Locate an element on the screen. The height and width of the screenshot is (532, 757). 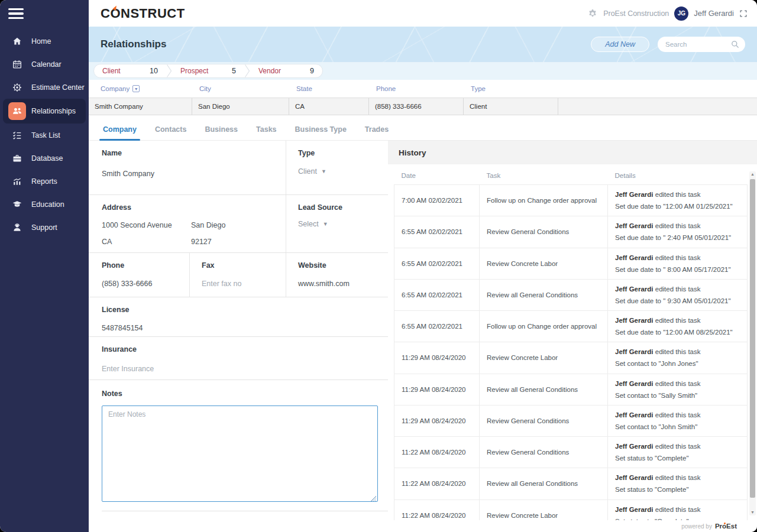
column-header-city: City is located at coordinates (241, 89).